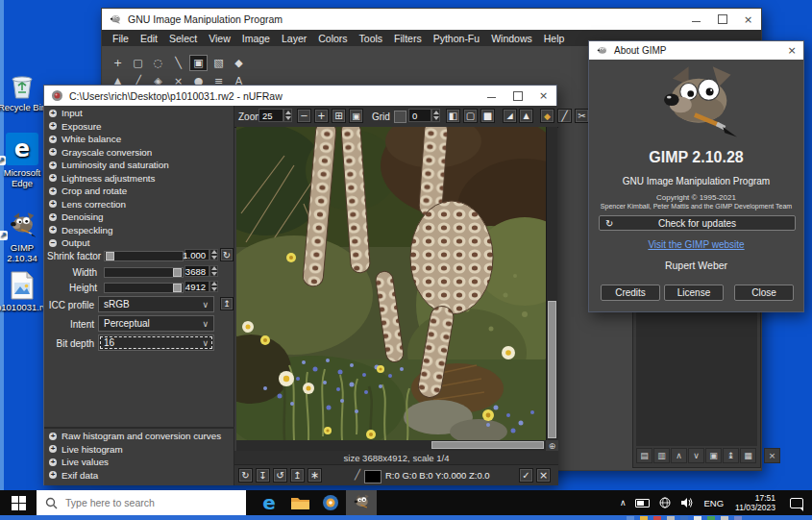  Describe the element at coordinates (213, 271) in the screenshot. I see `width-spinner` at that location.